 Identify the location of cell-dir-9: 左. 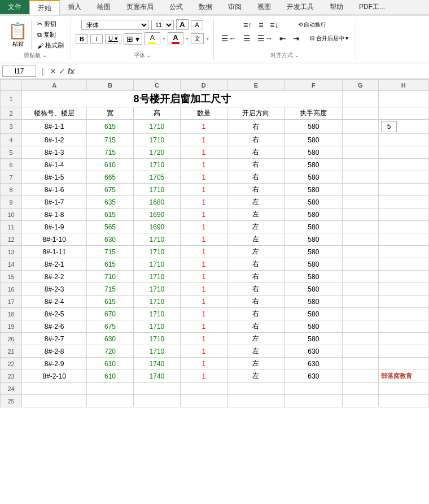
(256, 202).